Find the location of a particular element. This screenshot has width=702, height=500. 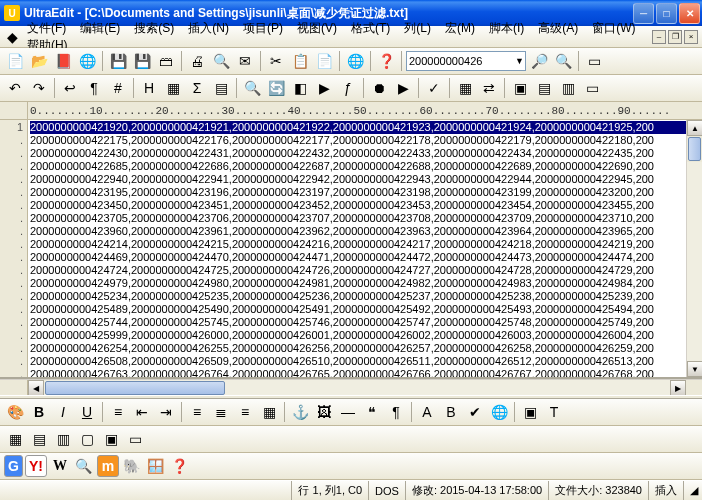

align-left-button: ≡ is located at coordinates (197, 412).